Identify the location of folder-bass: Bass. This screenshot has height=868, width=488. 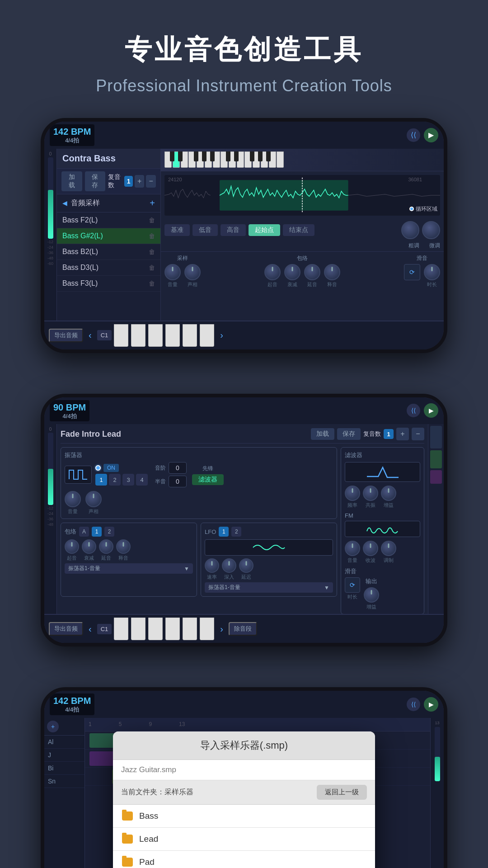
(244, 816).